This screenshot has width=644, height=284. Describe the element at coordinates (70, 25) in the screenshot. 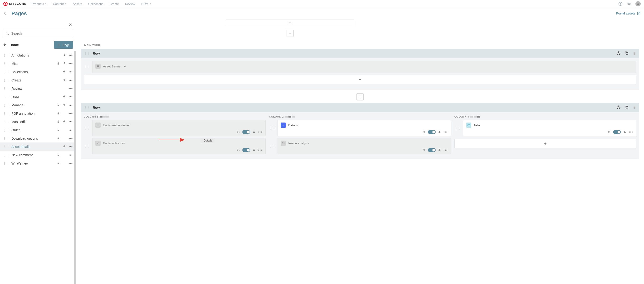

I see `close-icon` at that location.